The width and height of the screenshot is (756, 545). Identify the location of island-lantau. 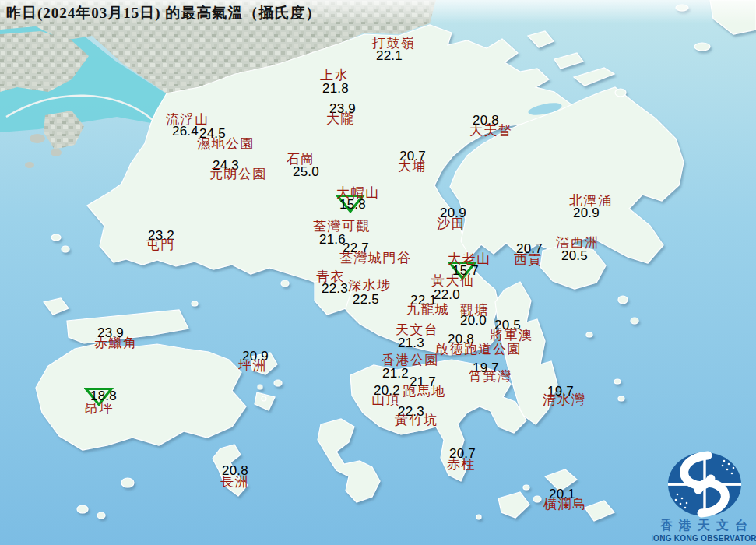
(141, 396).